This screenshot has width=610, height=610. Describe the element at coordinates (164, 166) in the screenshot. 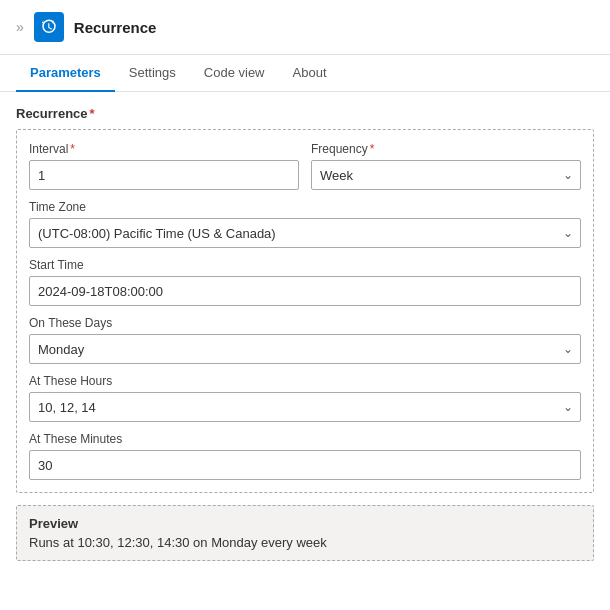

I see `interval-field-group: Interval*` at that location.